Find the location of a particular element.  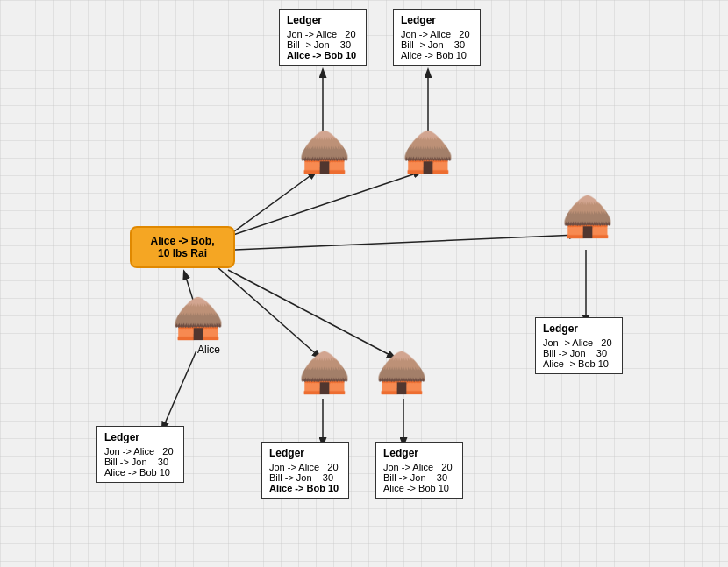

hut-bottom-center-right: 🛖 is located at coordinates (402, 372).